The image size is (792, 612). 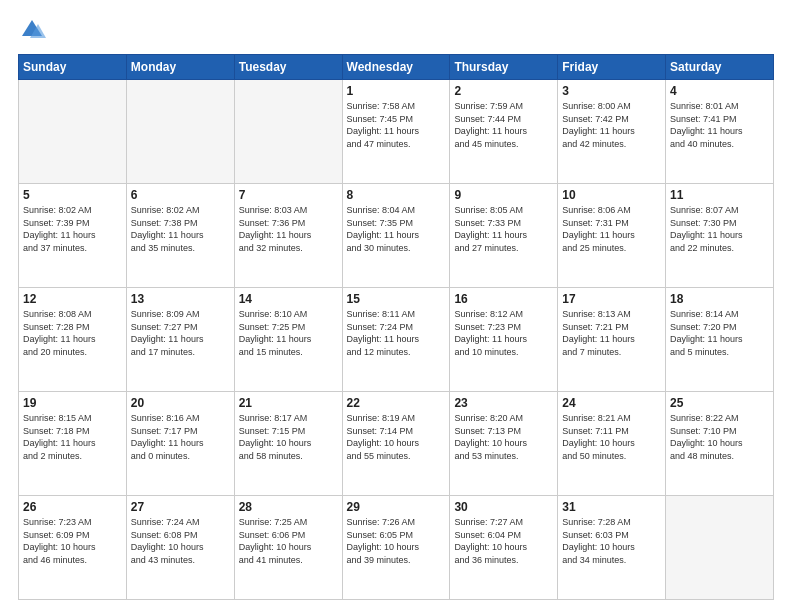 I want to click on day-number: 5, so click(x=72, y=195).